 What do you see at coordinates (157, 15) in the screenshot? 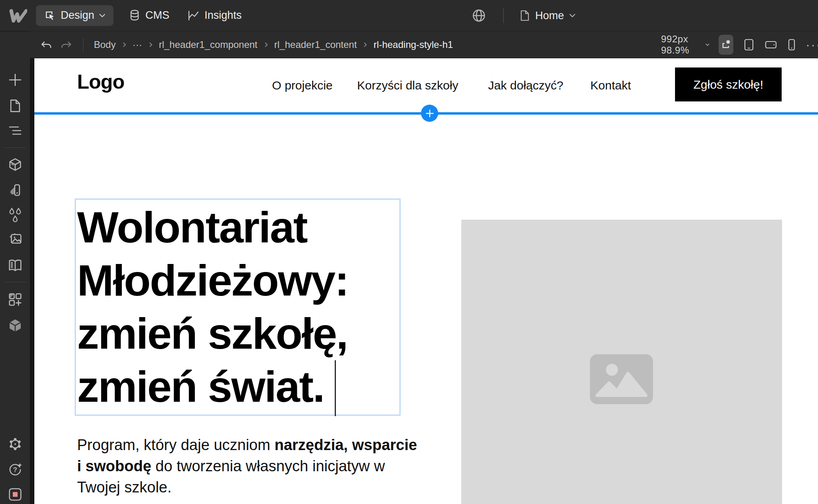
I see `cms-label: CMS` at bounding box center [157, 15].